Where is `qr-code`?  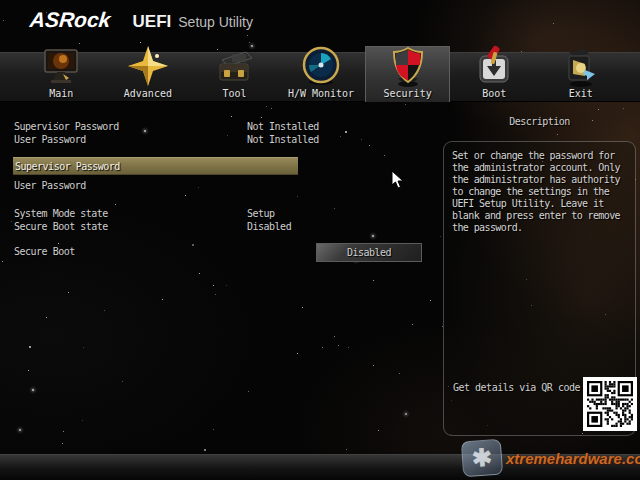 qr-code is located at coordinates (610, 404).